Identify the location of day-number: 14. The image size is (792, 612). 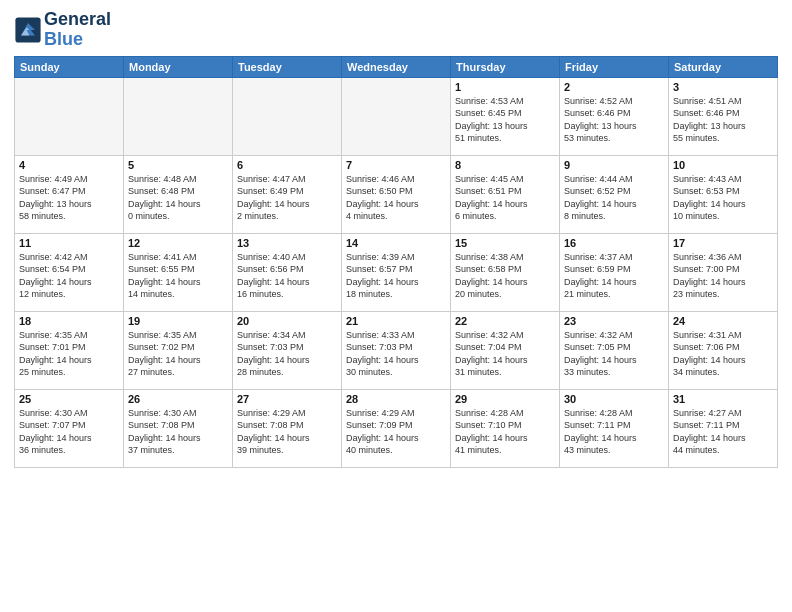
(396, 243).